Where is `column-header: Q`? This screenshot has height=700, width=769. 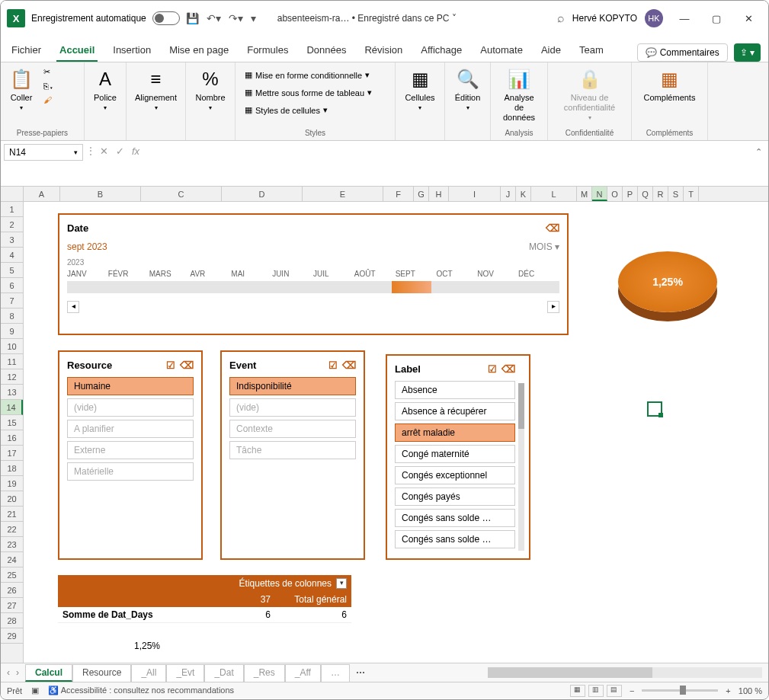 column-header: Q is located at coordinates (646, 193).